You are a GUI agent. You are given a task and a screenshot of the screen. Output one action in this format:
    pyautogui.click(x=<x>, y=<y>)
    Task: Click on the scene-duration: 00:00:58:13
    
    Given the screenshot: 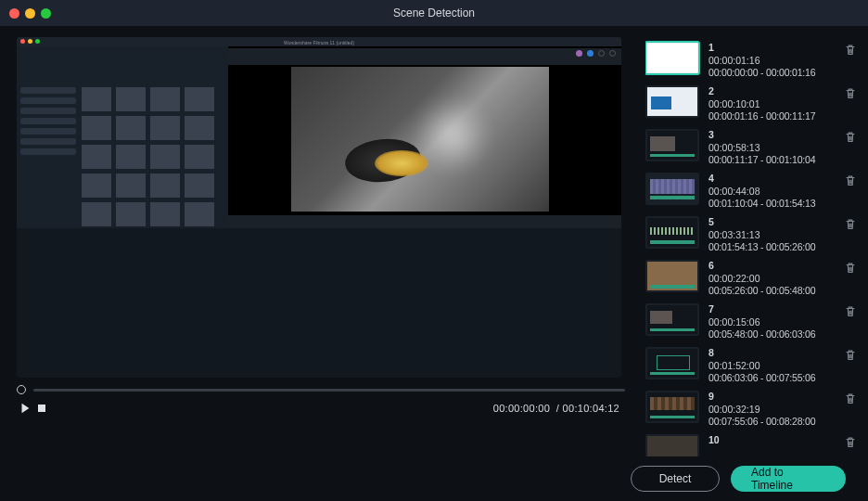 What is the action you would take?
    pyautogui.click(x=772, y=148)
    